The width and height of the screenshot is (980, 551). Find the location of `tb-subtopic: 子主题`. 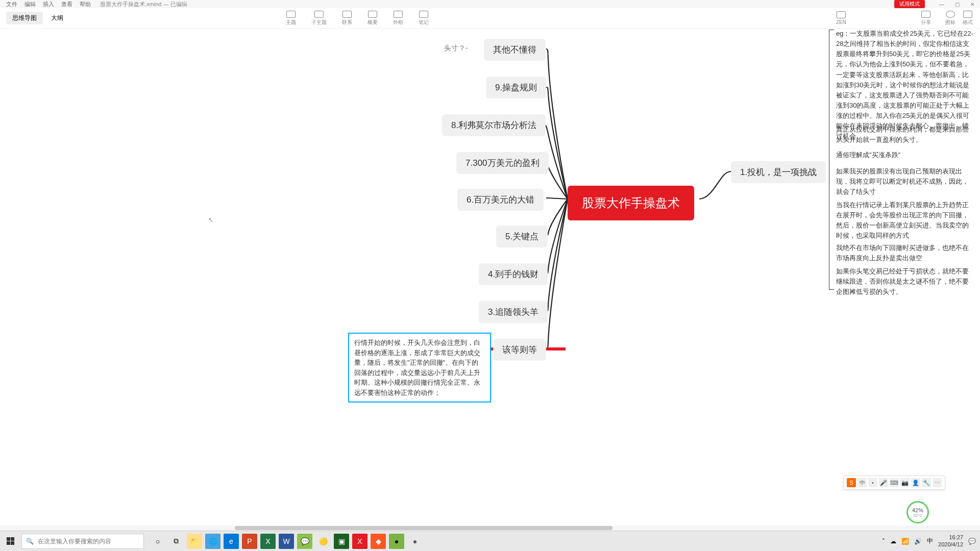

tb-subtopic: 子主题 is located at coordinates (319, 18).